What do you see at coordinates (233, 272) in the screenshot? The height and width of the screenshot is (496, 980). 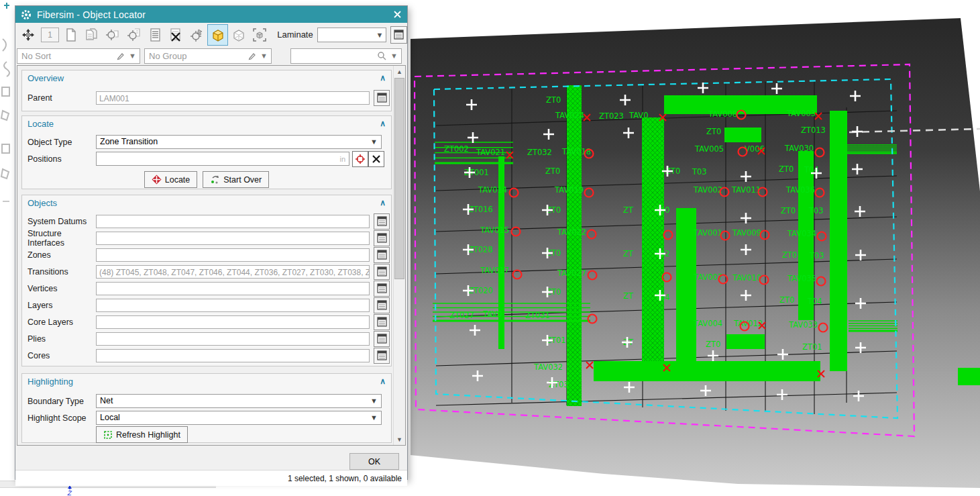 I see `field-input: (48) ZT045, ZT048, ZT047, ZT046, ZT044, …` at bounding box center [233, 272].